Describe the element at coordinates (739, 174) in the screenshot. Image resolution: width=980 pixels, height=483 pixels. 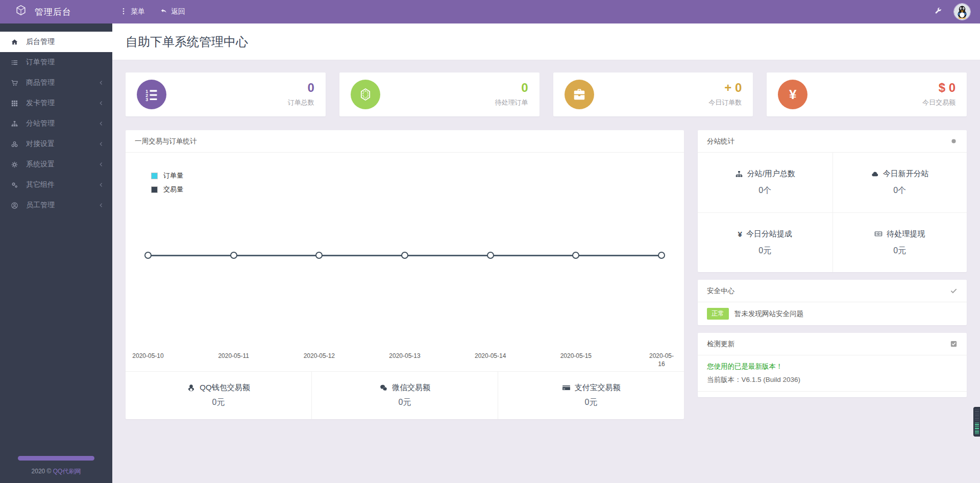
I see `sitemap-icon` at that location.